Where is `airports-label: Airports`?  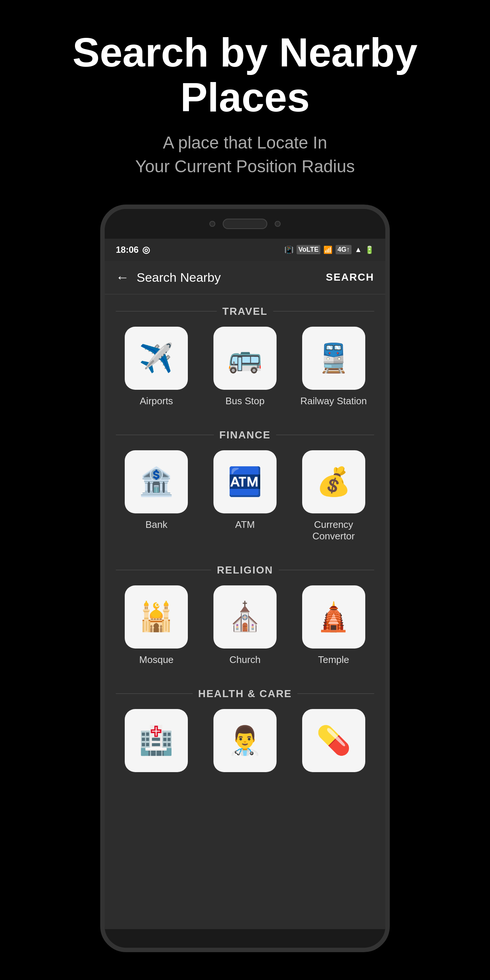
airports-label: Airports is located at coordinates (157, 401).